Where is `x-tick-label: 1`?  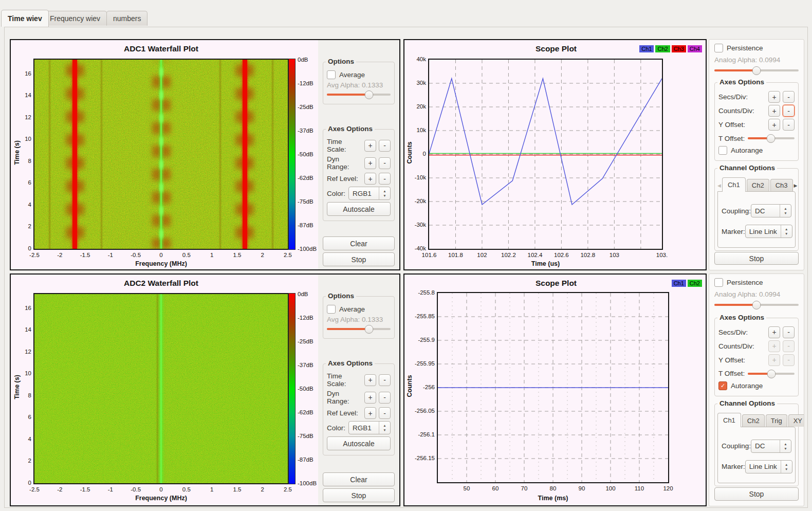 x-tick-label: 1 is located at coordinates (212, 255).